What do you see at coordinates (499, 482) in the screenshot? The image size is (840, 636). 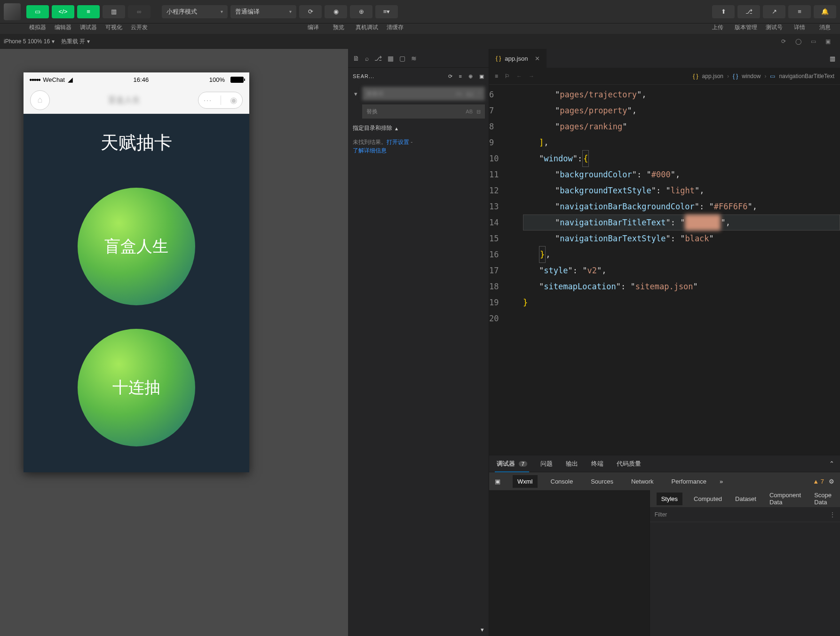 I see `inspect-icon: ▣` at bounding box center [499, 482].